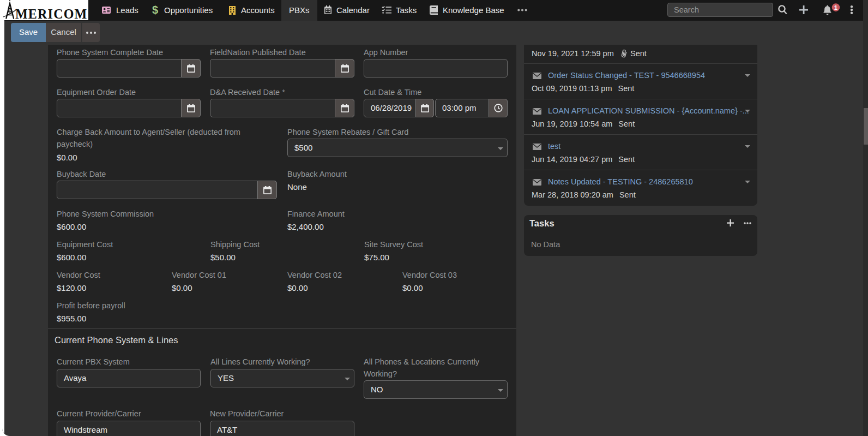 This screenshot has width=868, height=436. I want to click on svg-text: 1, so click(836, 8).